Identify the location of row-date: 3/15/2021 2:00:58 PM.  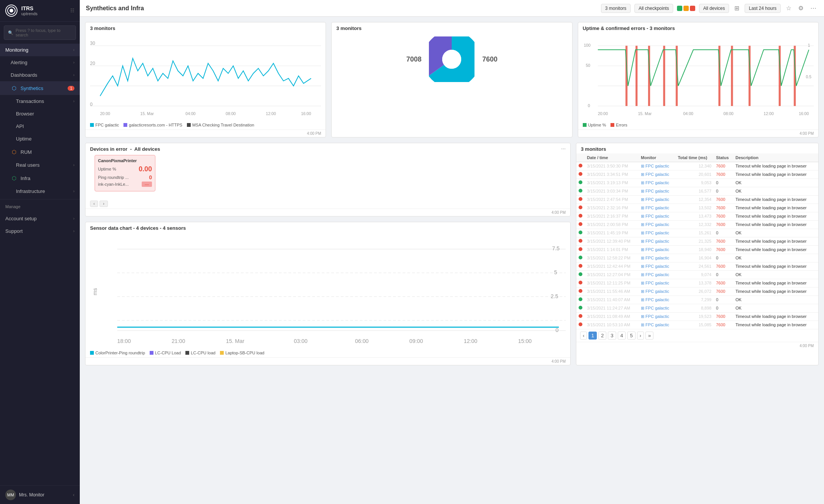
(612, 224).